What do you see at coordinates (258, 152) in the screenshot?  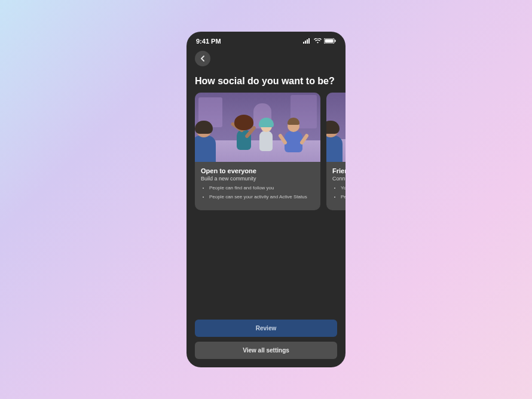 I see `card-open-to-everyone: Open to everyone Build a new community P…` at bounding box center [258, 152].